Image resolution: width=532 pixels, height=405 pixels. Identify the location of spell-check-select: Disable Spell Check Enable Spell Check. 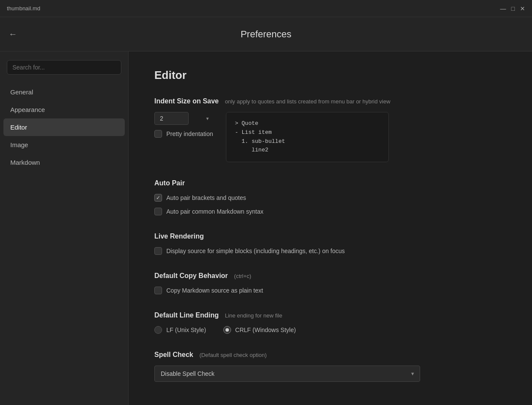
(287, 374).